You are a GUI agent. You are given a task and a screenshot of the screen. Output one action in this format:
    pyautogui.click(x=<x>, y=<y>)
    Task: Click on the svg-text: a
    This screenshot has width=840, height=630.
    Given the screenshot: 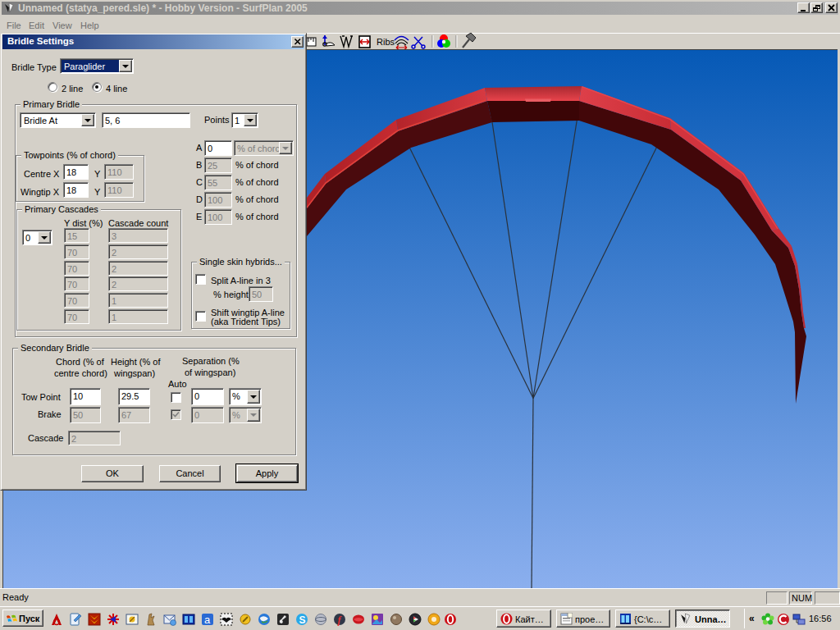 What is the action you would take?
    pyautogui.click(x=208, y=620)
    